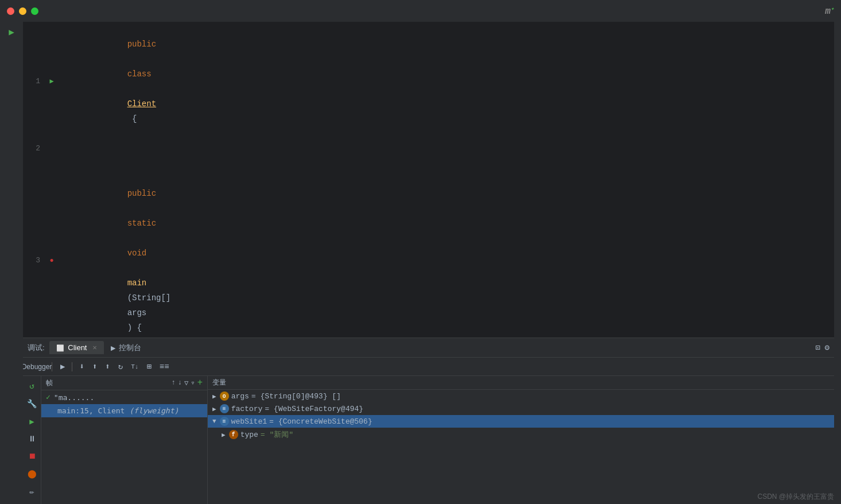 The height and width of the screenshot is (504, 841). What do you see at coordinates (249, 435) in the screenshot?
I see `var-name: type` at bounding box center [249, 435].